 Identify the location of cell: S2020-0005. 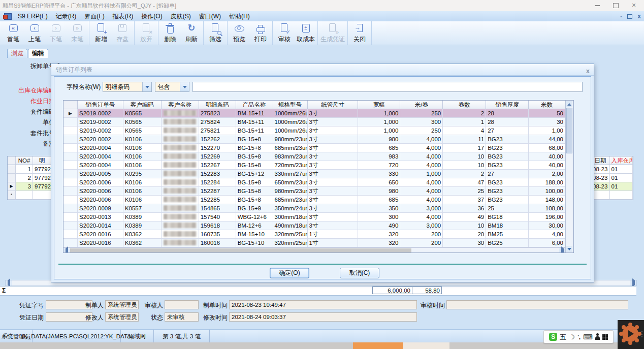
(101, 174).